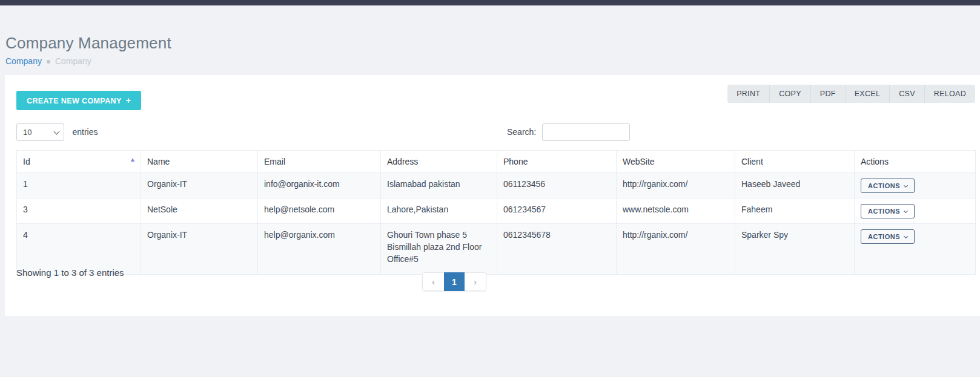  What do you see at coordinates (48, 62) in the screenshot?
I see `breadcrumb-separator-dot` at bounding box center [48, 62].